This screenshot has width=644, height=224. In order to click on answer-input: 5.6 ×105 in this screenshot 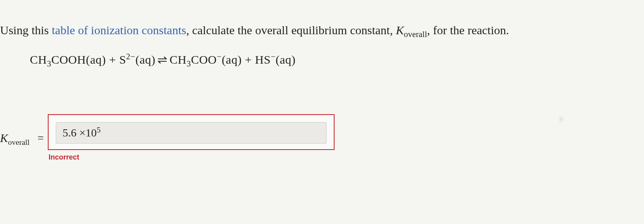, I will do `click(191, 133)`.